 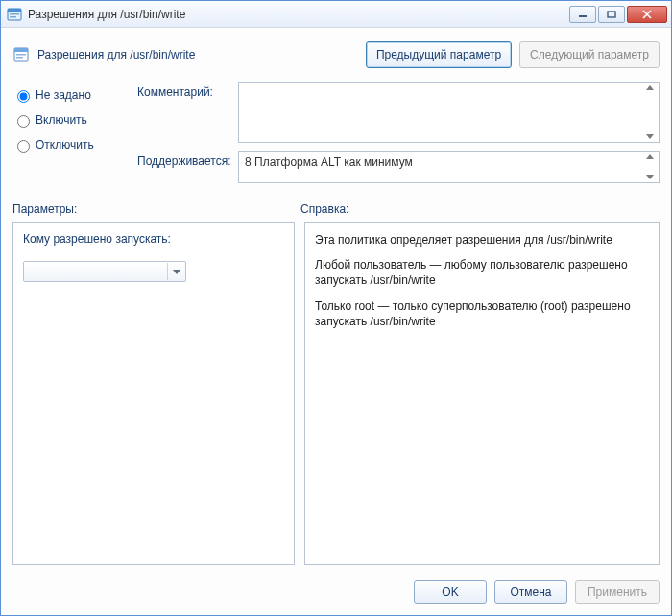 I want to click on radio-not-configured: Не задано, so click(x=75, y=95).